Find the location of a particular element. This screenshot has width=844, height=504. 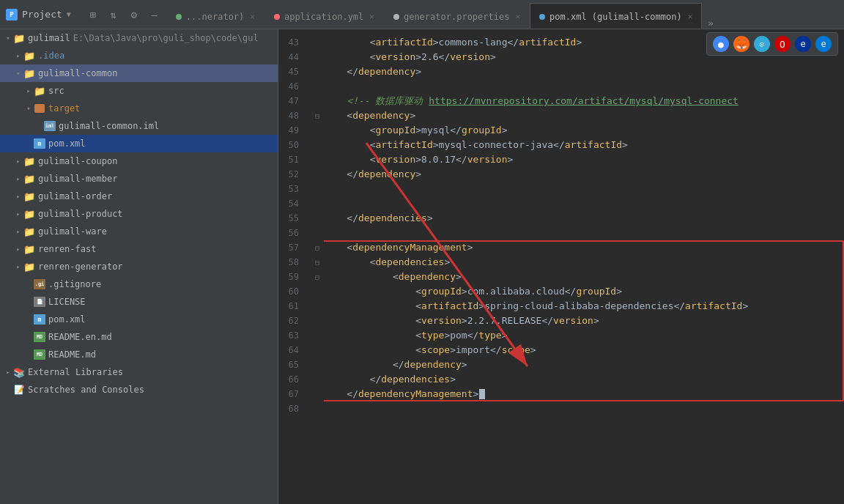

cursor-caret is located at coordinates (482, 394).